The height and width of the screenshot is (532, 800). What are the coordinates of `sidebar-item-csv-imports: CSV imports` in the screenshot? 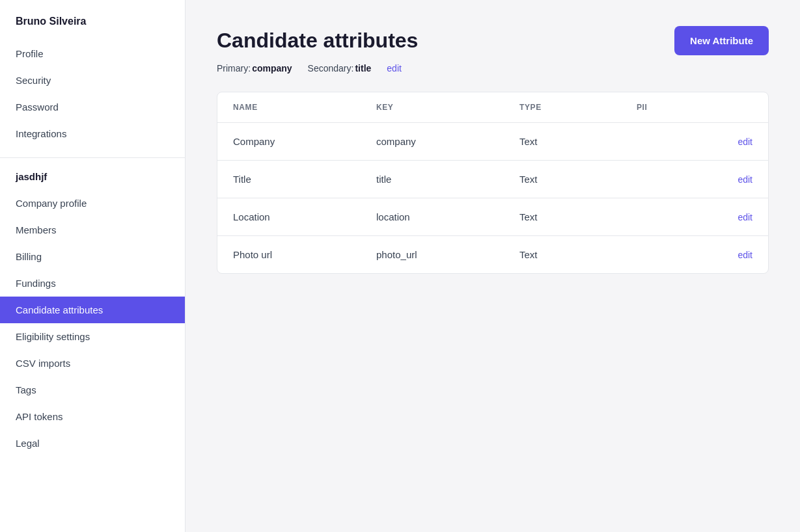 It's located at (92, 363).